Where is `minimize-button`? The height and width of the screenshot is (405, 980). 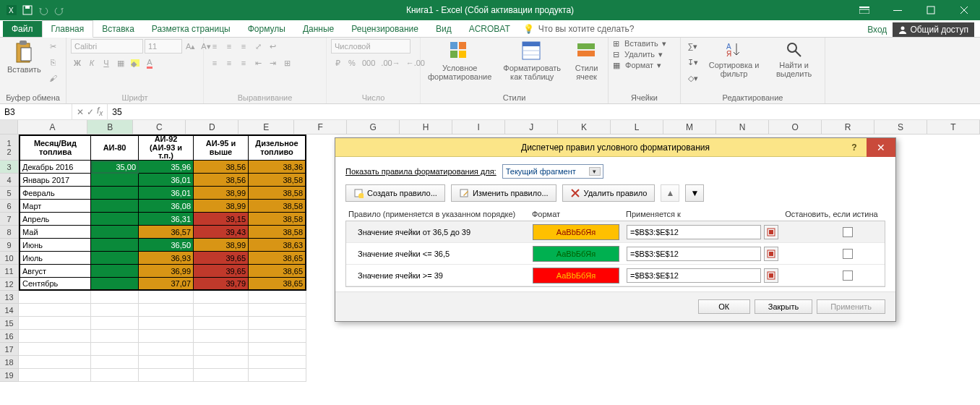 minimize-button is located at coordinates (898, 10).